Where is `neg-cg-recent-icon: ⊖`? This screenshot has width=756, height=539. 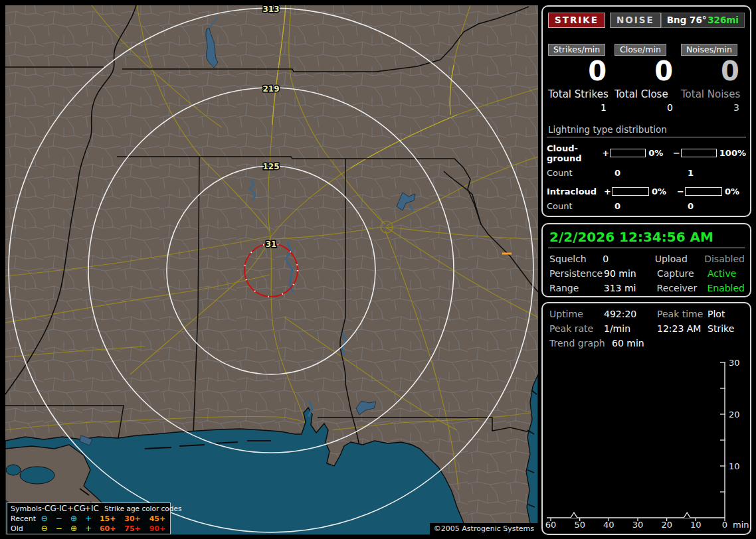 neg-cg-recent-icon: ⊖ is located at coordinates (45, 519).